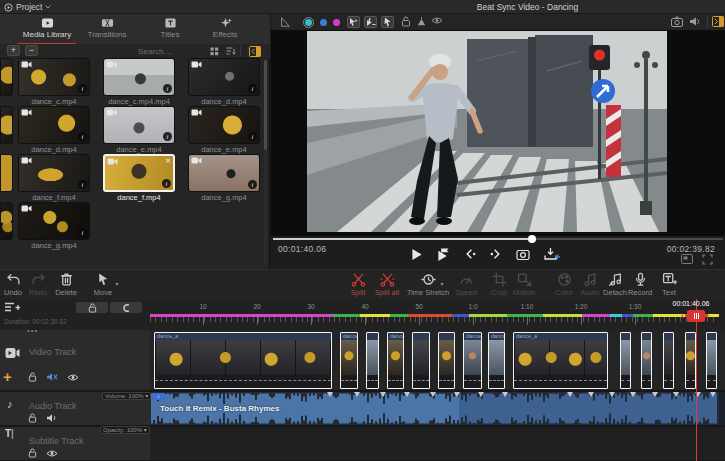 Image resolution: width=725 pixels, height=461 pixels. I want to click on tab-media-library: Media Library, so click(47, 30).